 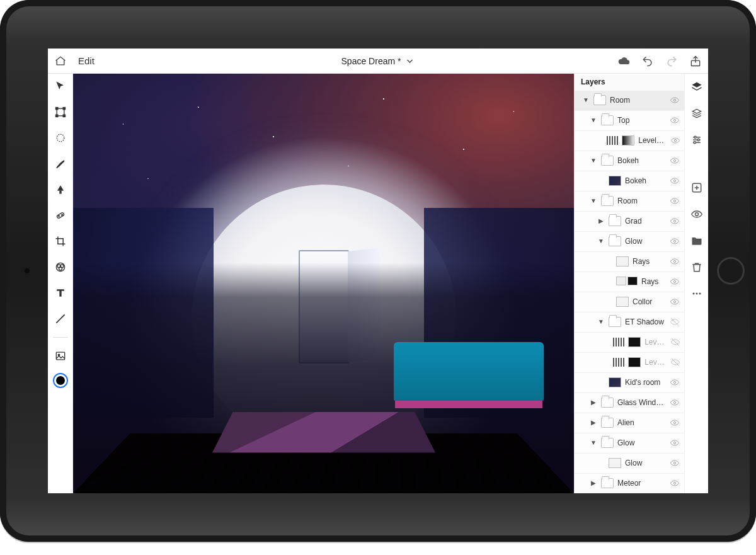 What do you see at coordinates (697, 267) in the screenshot?
I see `trash-button` at bounding box center [697, 267].